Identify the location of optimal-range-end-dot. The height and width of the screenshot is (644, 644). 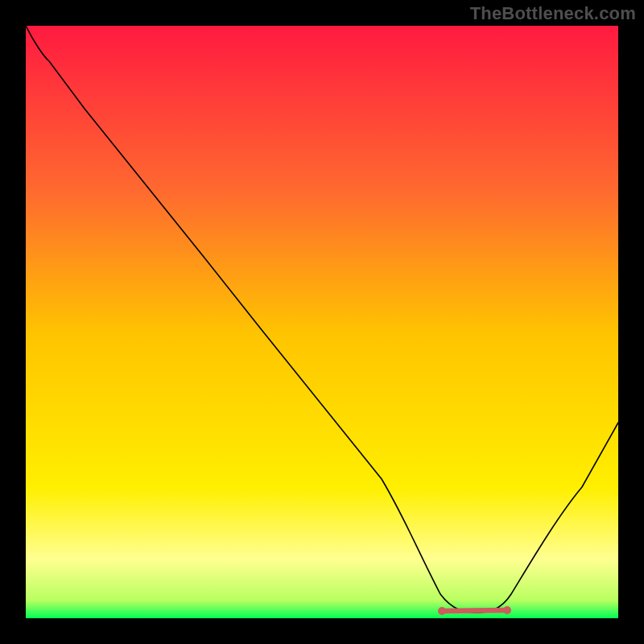
(507, 610).